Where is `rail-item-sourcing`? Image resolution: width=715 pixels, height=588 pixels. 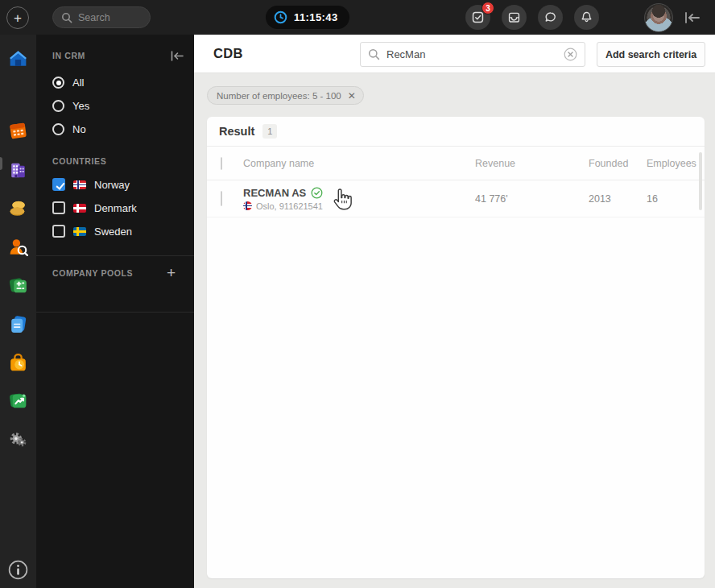
rail-item-sourcing is located at coordinates (18, 246).